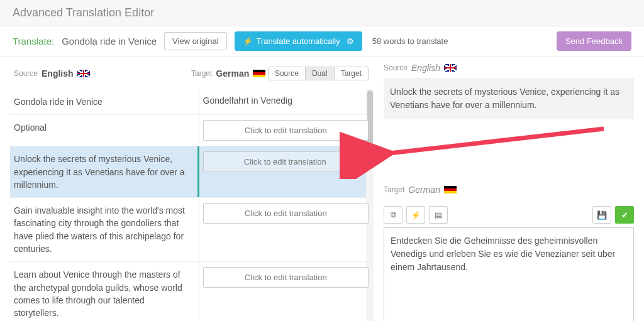  Describe the element at coordinates (410, 41) in the screenshot. I see `words-to-translate: 58 words to translate` at that location.